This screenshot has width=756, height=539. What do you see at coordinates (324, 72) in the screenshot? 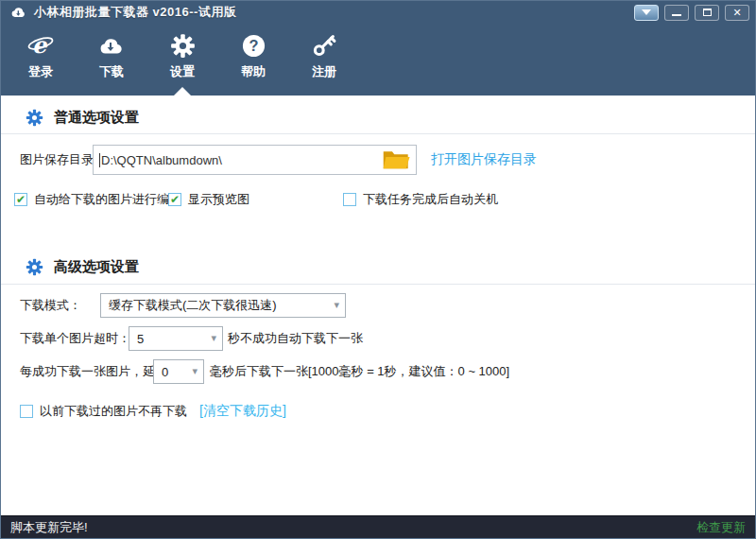
I see `toolbar-label-register: 注册` at bounding box center [324, 72].